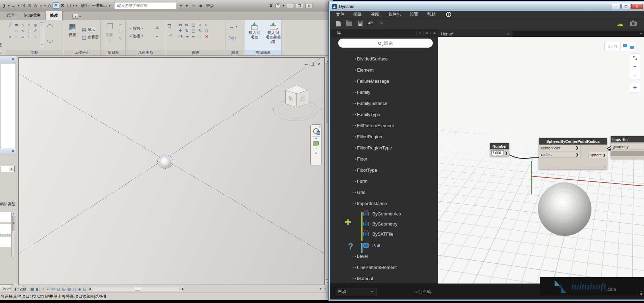  I want to click on qat-customize-icon: ▾, so click(76, 6).